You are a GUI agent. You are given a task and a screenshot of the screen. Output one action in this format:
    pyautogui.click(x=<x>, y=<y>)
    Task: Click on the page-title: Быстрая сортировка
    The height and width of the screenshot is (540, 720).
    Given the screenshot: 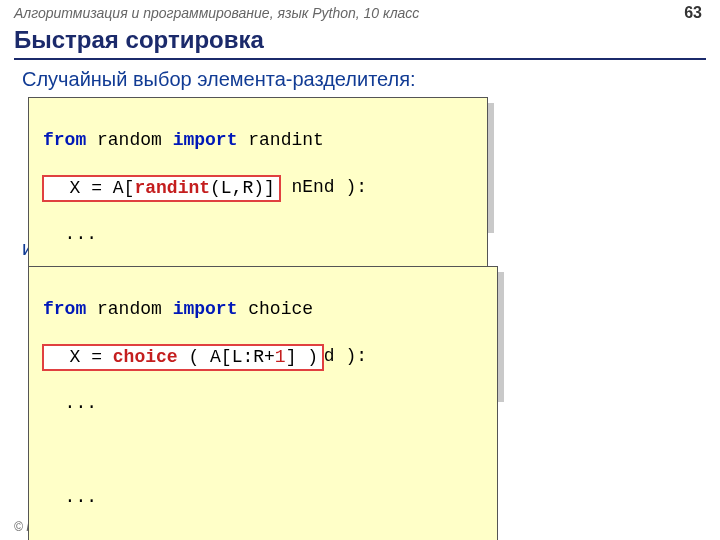 What is the action you would take?
    pyautogui.click(x=360, y=41)
    